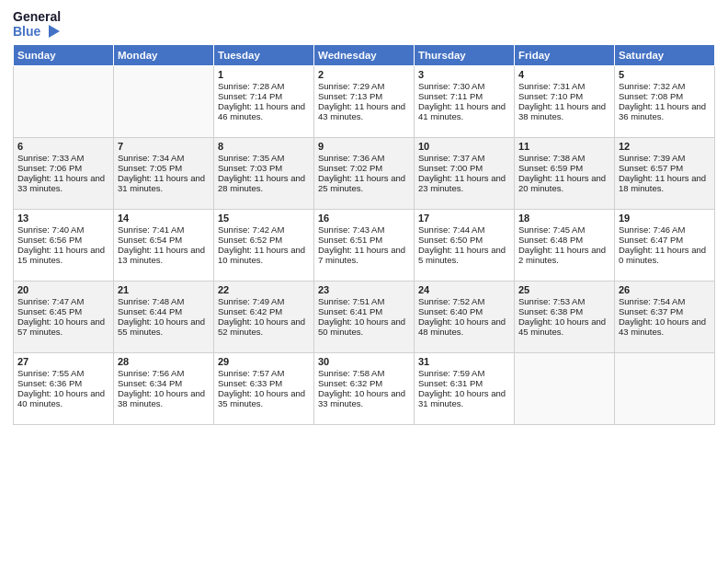  I want to click on day-info: Sunrise: 7:54 AM, so click(665, 302).